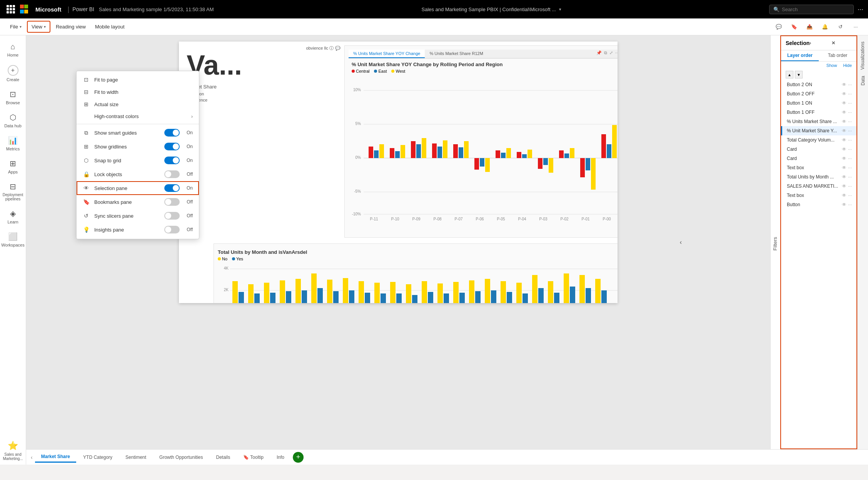 The width and height of the screenshot is (868, 480). What do you see at coordinates (616, 54) in the screenshot?
I see `more-chart-icon: ···` at bounding box center [616, 54].